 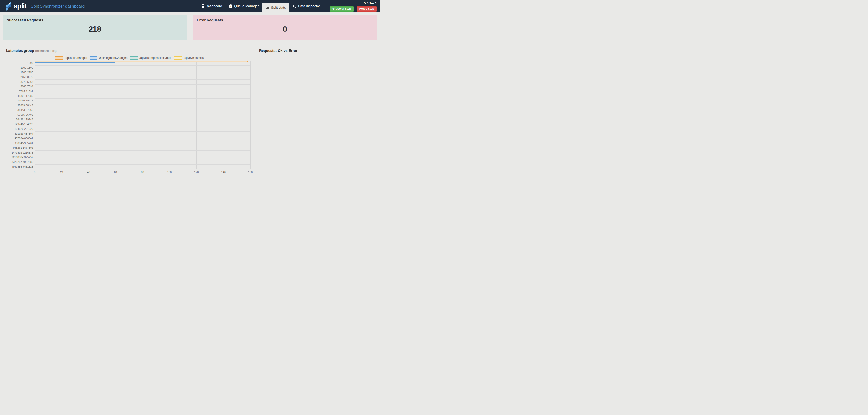 What do you see at coordinates (20, 67) in the screenshot?
I see `y-axis-label: 1000-1500` at bounding box center [20, 67].